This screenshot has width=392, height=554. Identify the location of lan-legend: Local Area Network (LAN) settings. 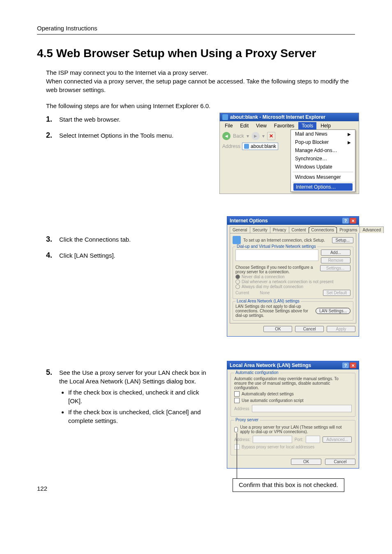
(268, 301).